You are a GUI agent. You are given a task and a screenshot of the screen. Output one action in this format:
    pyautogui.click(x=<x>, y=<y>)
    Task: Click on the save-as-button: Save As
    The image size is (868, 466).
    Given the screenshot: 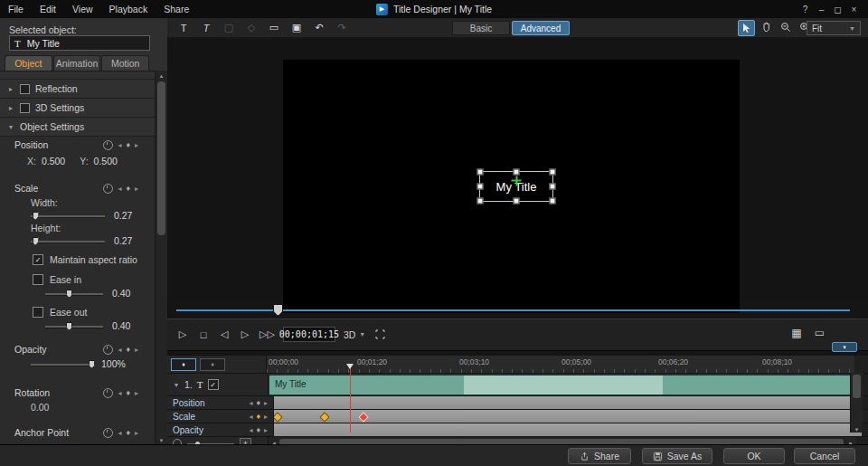 What is the action you would take?
    pyautogui.click(x=677, y=456)
    